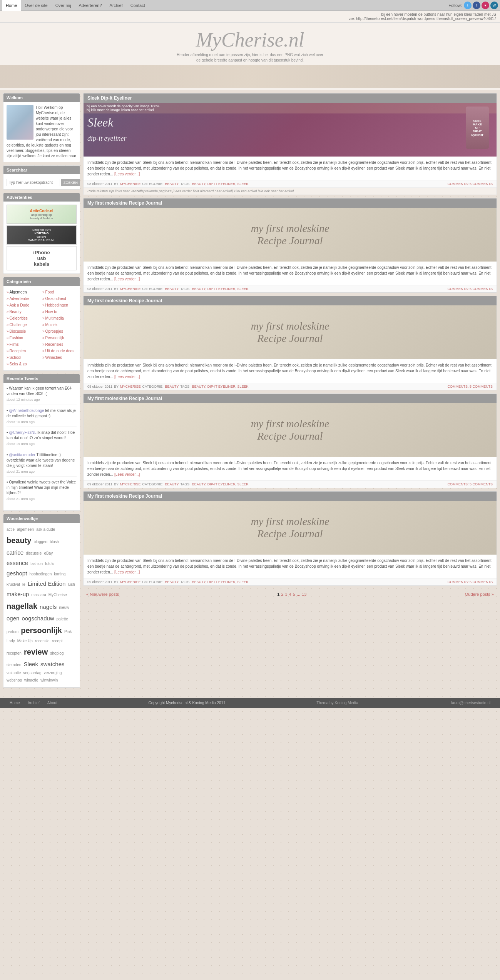  I want to click on wc-ask-dude: ask a dude, so click(45, 529).